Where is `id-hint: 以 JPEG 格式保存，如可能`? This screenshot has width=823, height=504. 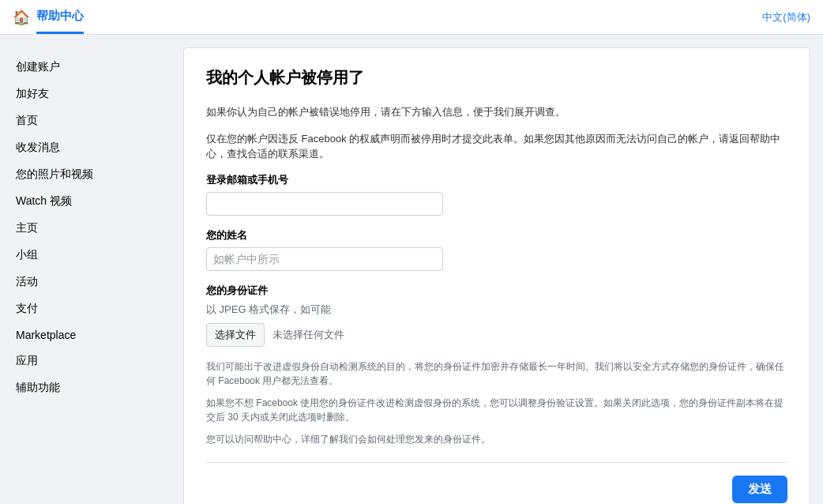
id-hint: 以 JPEG 格式保存，如可能 is located at coordinates (497, 310).